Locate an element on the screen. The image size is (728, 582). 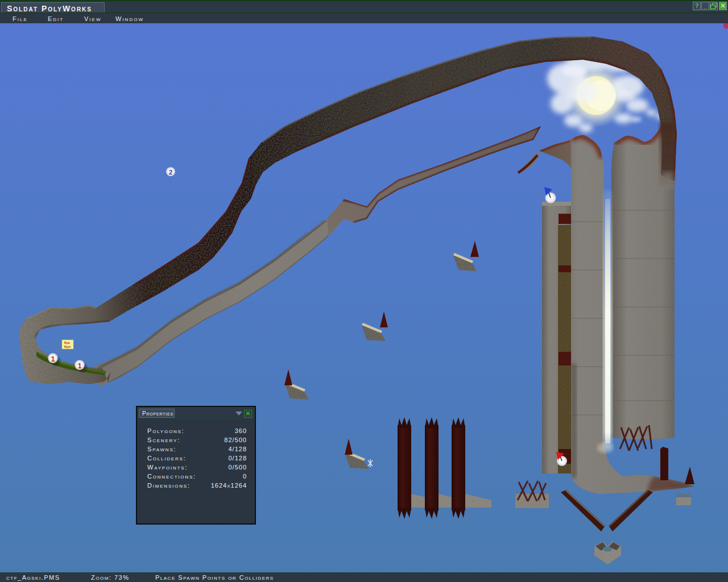
svg-text: Bye! is located at coordinates (68, 347).